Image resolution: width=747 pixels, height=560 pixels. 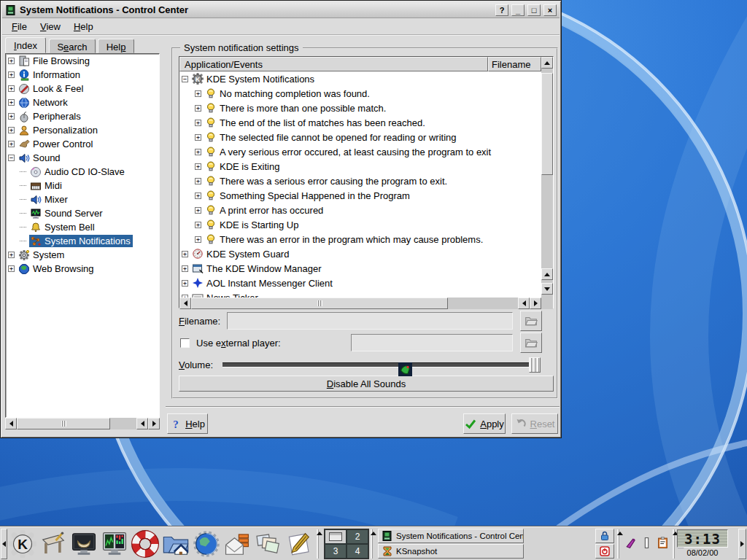 I want to click on images-launcher, so click(x=268, y=544).